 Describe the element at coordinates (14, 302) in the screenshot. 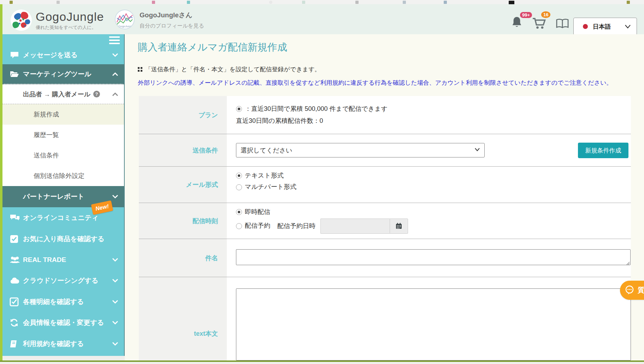

I see `check-square-outline-icon` at that location.